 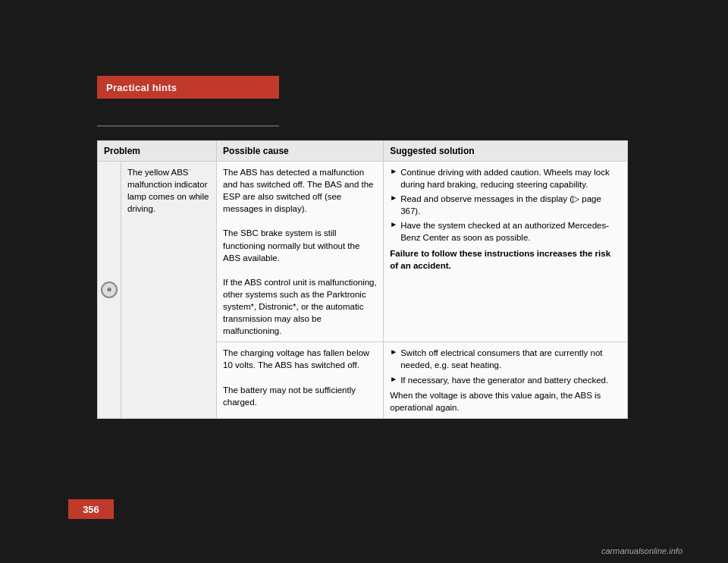 I want to click on problem-description: The yellow ABS malfunction indicator lam…, so click(x=169, y=290).